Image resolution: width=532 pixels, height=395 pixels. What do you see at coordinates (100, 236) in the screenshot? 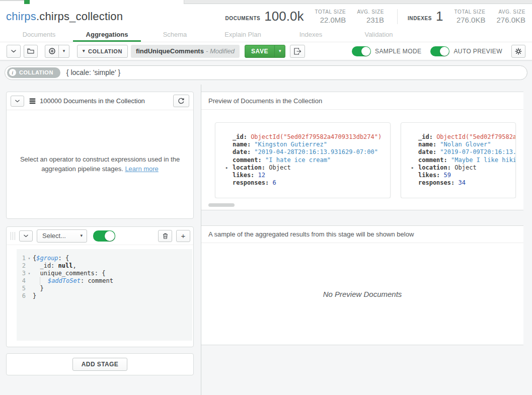
I see `stage-card-header: Select... ▾ +` at bounding box center [100, 236].